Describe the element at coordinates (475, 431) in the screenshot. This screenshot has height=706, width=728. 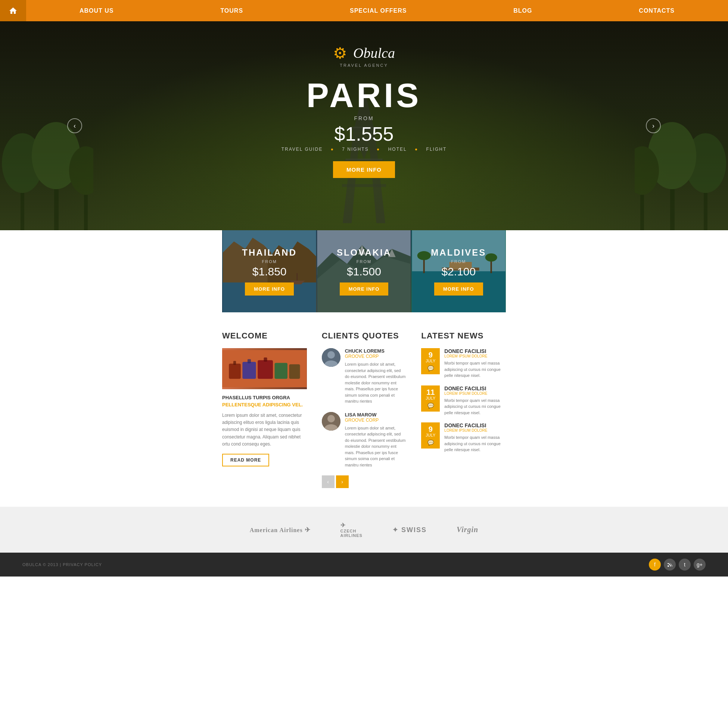
I see `news-subtitle-2: LOREM IPSUM DOLORE` at that location.